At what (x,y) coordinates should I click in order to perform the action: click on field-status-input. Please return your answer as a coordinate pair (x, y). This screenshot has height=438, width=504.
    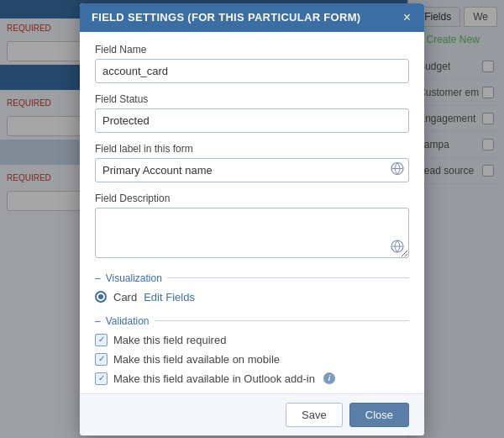
    Looking at the image, I should click on (252, 121).